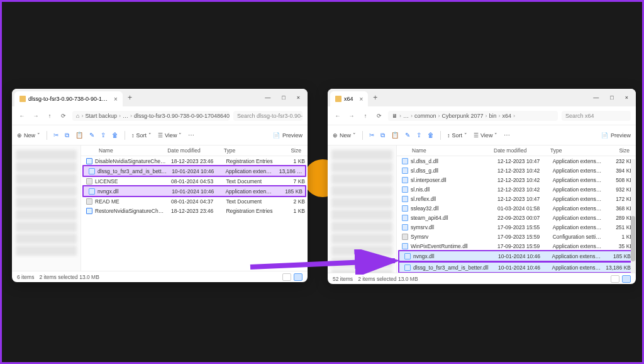 This screenshot has height=364, width=644. I want to click on file-row: sl.nis.dll 12-12-2023 10:42 Application …, so click(516, 189).